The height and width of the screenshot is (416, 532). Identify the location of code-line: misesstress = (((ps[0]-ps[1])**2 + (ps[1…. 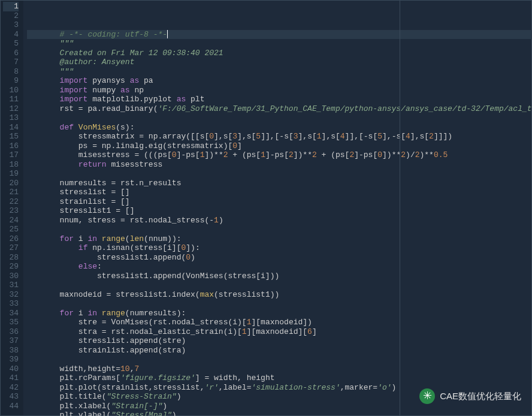
(279, 155).